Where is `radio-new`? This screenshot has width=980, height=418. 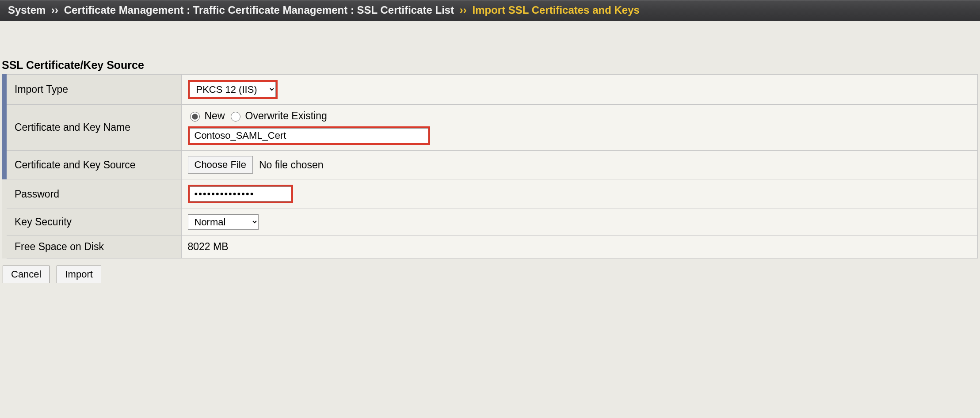 radio-new is located at coordinates (195, 117).